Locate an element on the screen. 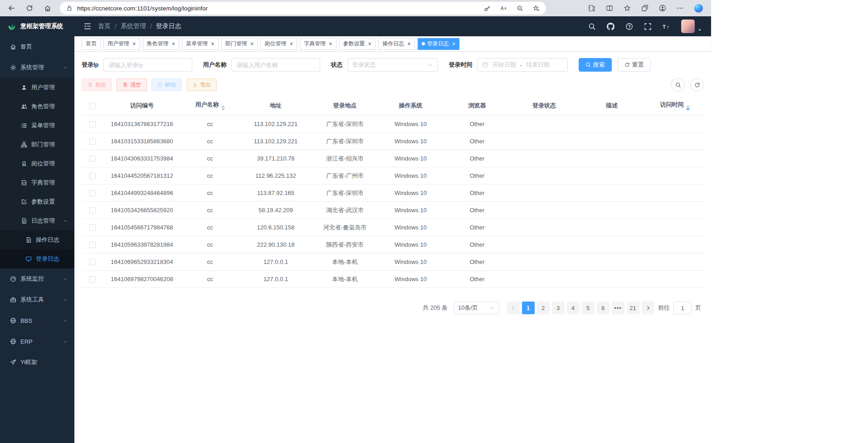 The width and height of the screenshot is (868, 443). favorites-icon is located at coordinates (627, 8).